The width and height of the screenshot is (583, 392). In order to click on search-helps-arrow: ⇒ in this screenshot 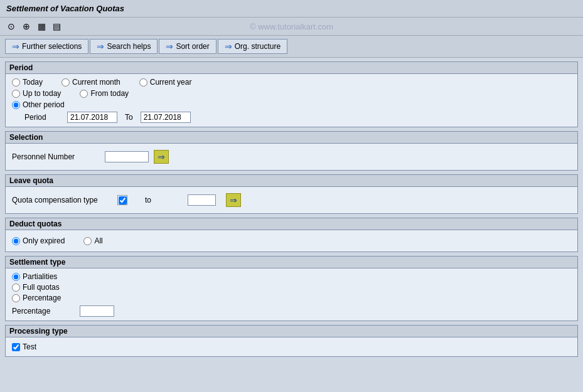, I will do `click(100, 46)`.